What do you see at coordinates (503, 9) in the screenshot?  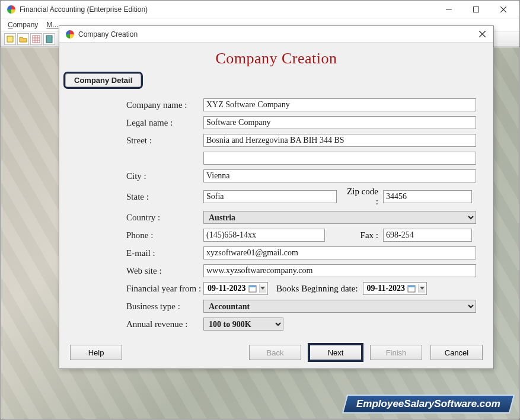 I see `close-button` at bounding box center [503, 9].